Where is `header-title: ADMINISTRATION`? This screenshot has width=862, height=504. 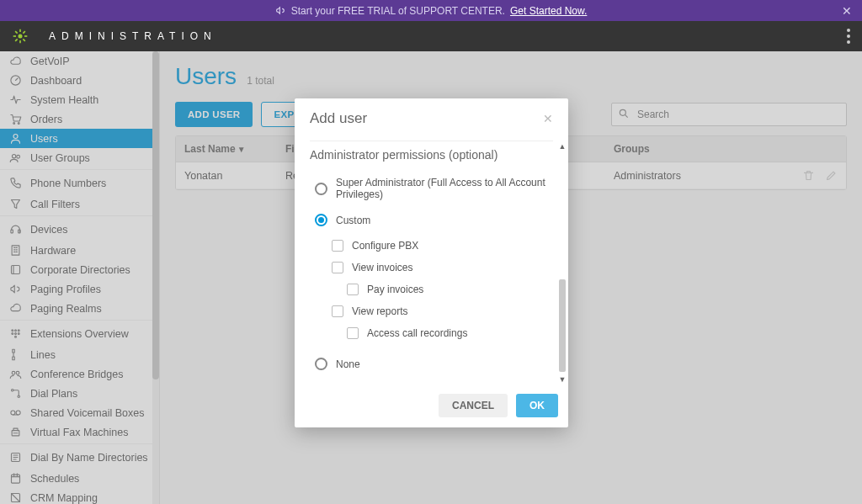 header-title: ADMINISTRATION is located at coordinates (133, 36).